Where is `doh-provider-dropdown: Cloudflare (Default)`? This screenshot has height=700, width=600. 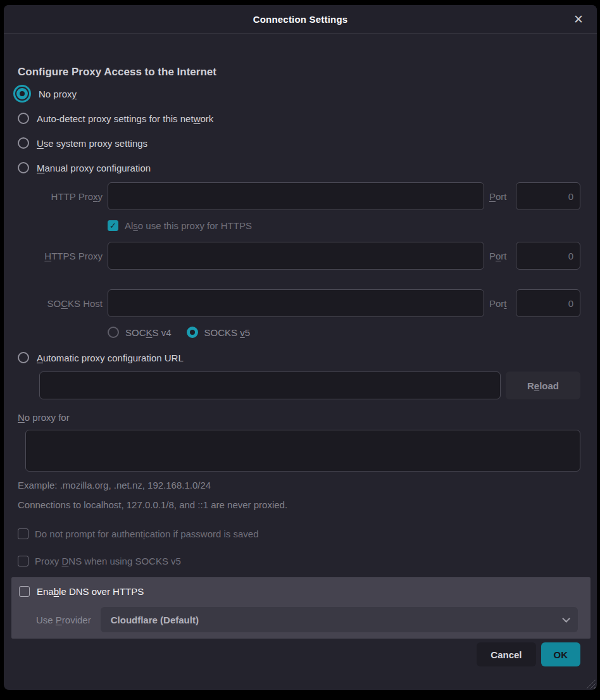 doh-provider-dropdown: Cloudflare (Default) is located at coordinates (339, 620).